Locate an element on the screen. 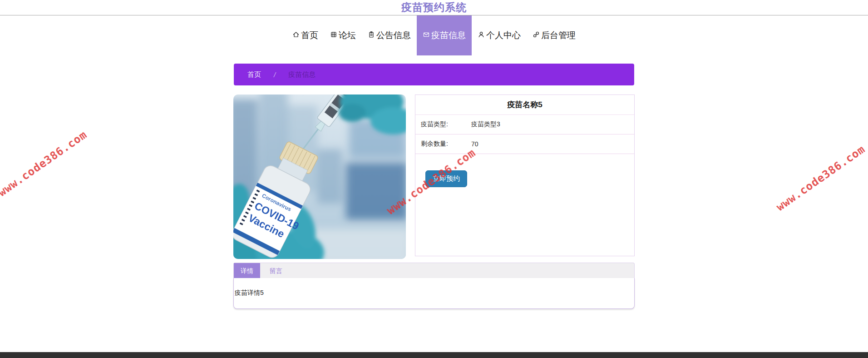 Image resolution: width=868 pixels, height=358 pixels. tab-message: 留言 is located at coordinates (276, 271).